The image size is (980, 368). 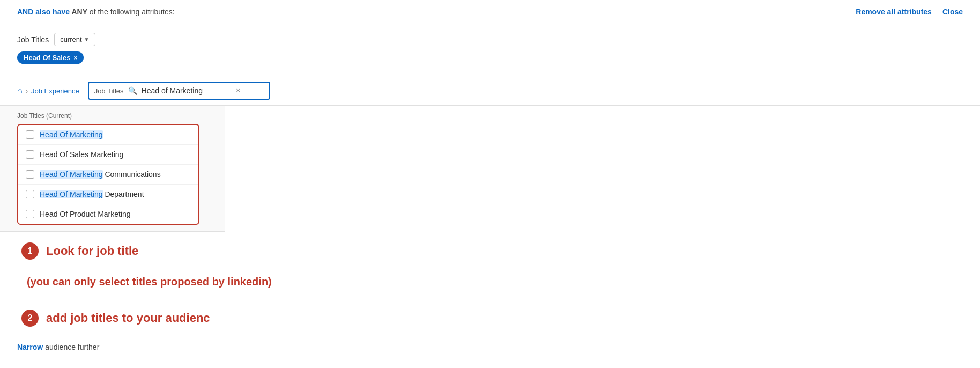 I want to click on filter-row: Job Titles current ▼, so click(x=490, y=40).